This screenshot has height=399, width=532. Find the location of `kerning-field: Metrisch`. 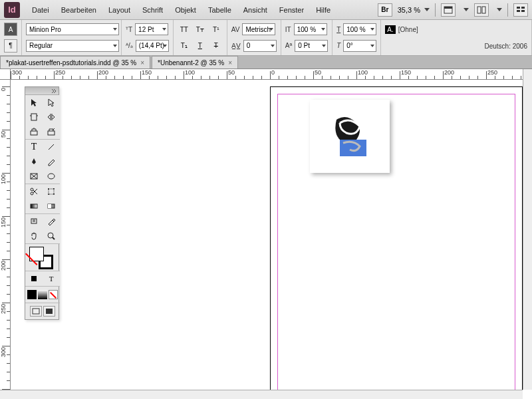

kerning-field: Metrisch is located at coordinates (259, 29).